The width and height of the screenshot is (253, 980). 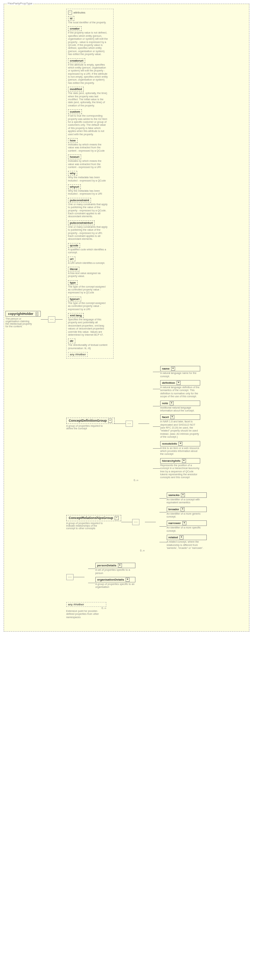 What do you see at coordinates (187, 509) in the screenshot?
I see `element-broader: broader+` at bounding box center [187, 509].